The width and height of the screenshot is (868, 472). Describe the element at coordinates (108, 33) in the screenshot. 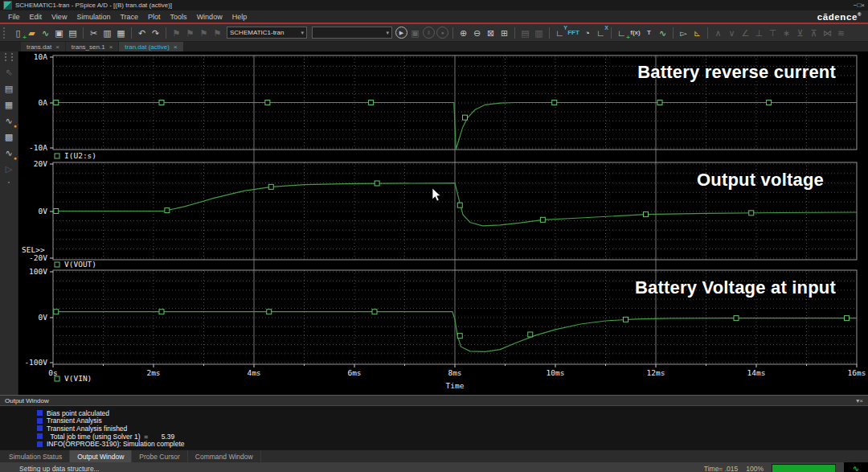

I see `copy-button: ▥` at that location.